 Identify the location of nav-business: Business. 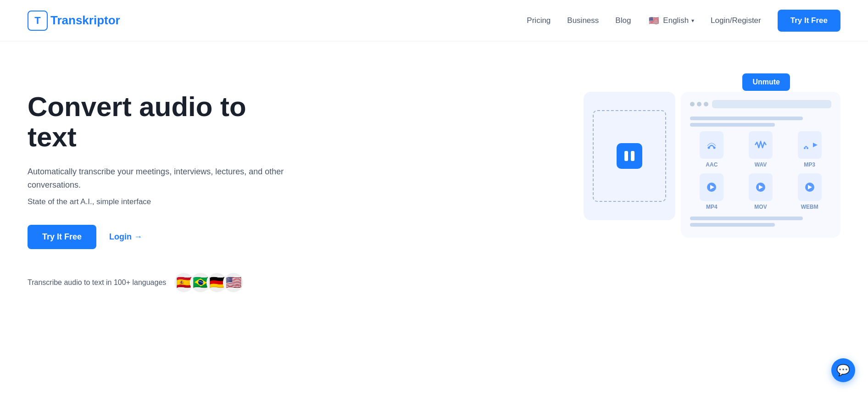
(583, 21).